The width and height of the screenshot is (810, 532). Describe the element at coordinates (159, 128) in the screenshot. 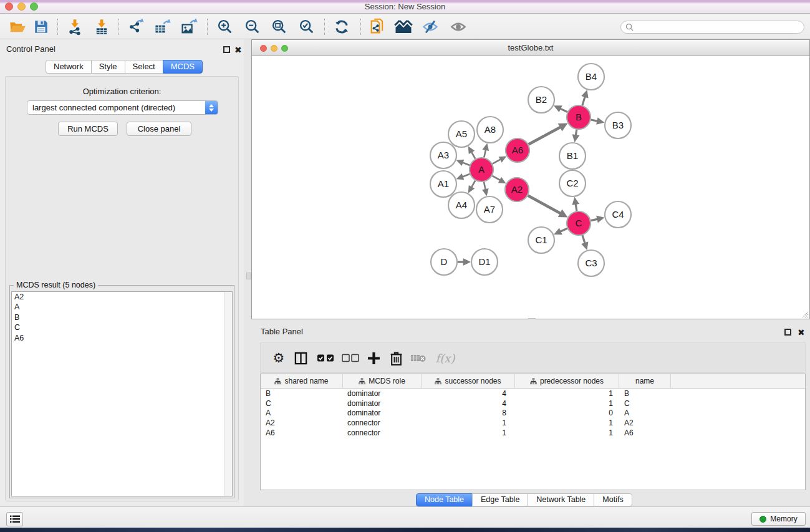

I see `close-panel-button: Close panel` at that location.